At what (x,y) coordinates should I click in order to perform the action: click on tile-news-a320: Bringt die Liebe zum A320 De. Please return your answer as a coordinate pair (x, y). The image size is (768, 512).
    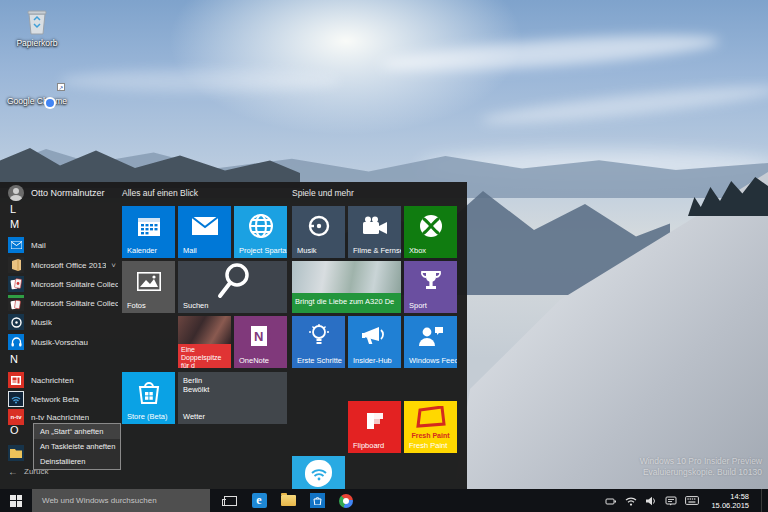
    Looking at the image, I should click on (346, 287).